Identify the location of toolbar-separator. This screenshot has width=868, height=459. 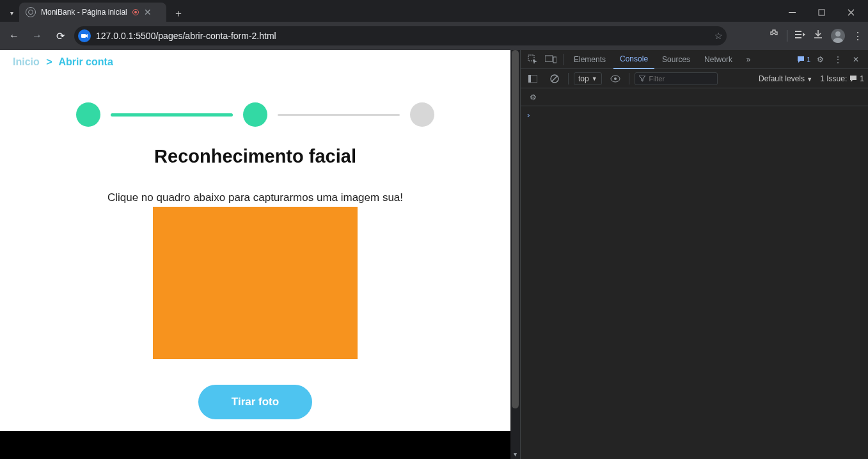
(787, 36).